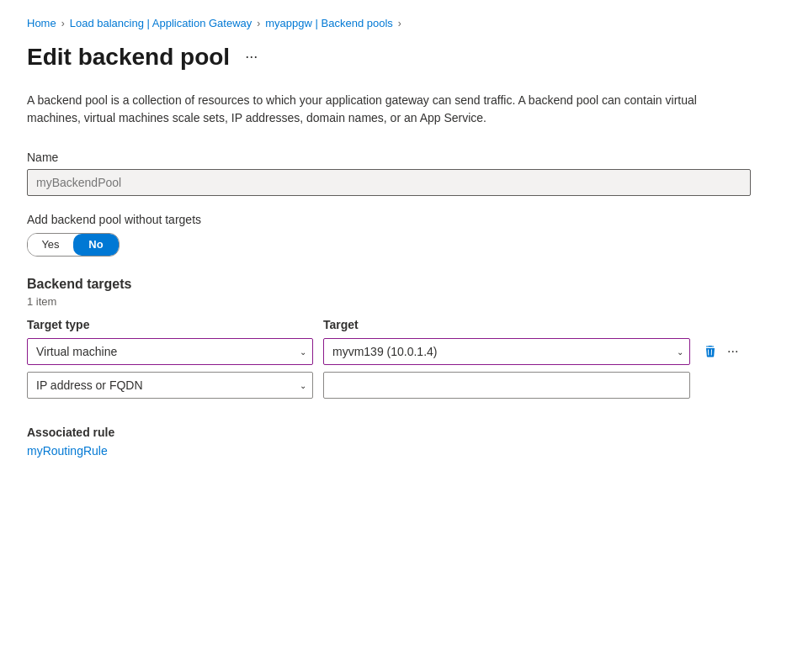  Describe the element at coordinates (96, 245) in the screenshot. I see `toggle-no-option: No` at that location.